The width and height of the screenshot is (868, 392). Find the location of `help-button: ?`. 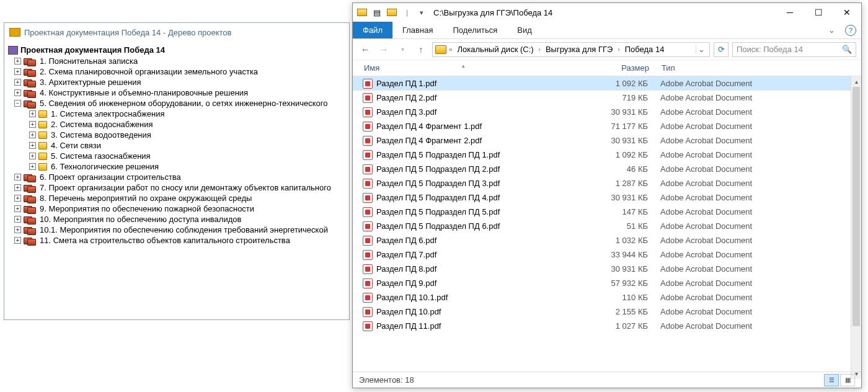

help-button: ? is located at coordinates (851, 30).